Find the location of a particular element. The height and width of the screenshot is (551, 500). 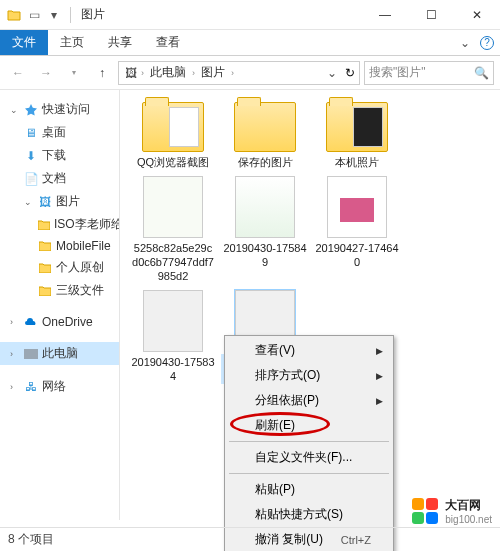

nav-mobilefile: MobileFile is located at coordinates (60, 246).